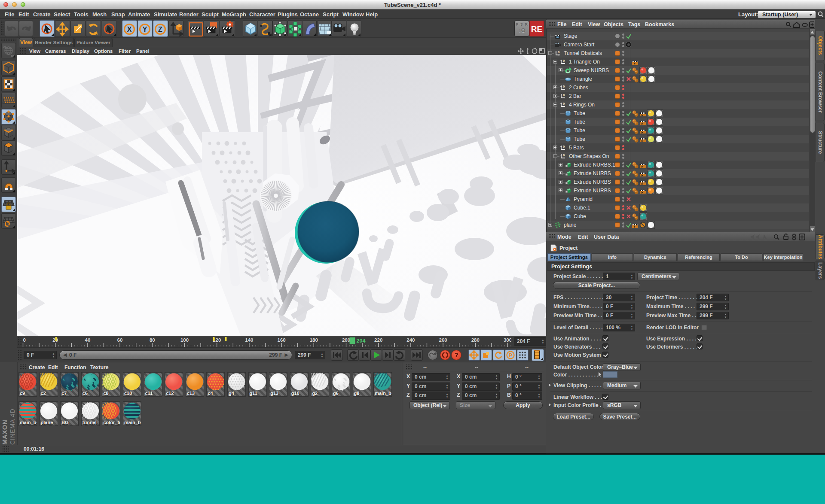 This screenshot has width=825, height=504. What do you see at coordinates (152, 340) in the screenshot?
I see `svg-text: 80` at bounding box center [152, 340].